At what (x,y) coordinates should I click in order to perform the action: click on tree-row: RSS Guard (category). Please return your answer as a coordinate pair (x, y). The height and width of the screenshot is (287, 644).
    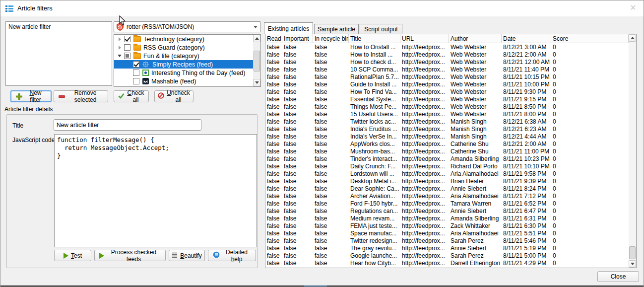
    Looking at the image, I should click on (184, 48).